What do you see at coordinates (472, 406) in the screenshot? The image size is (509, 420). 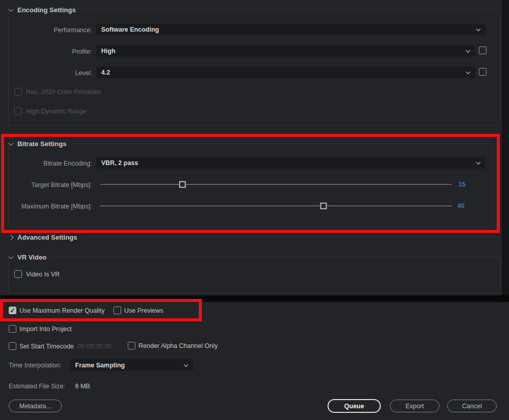 I see `cancel-button: Cancel` at bounding box center [472, 406].